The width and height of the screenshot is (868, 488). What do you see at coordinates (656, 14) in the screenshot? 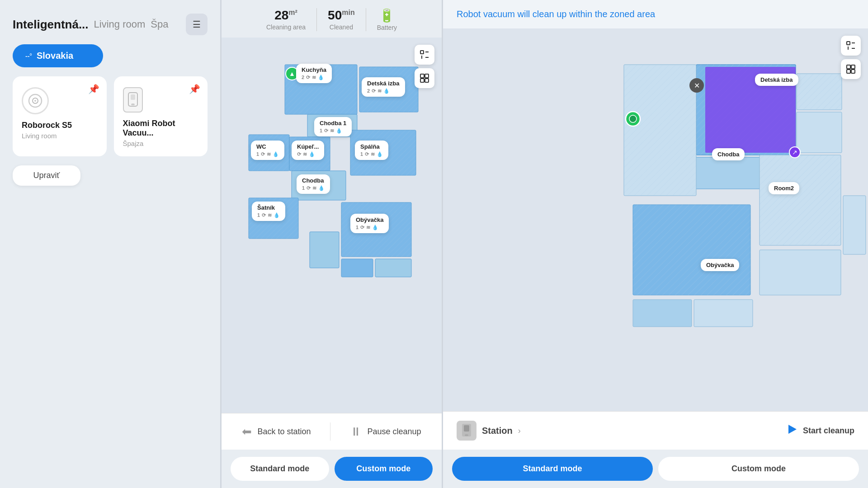
I see `info-banner: Robot vacuum will clean up within the zo…` at bounding box center [656, 14].